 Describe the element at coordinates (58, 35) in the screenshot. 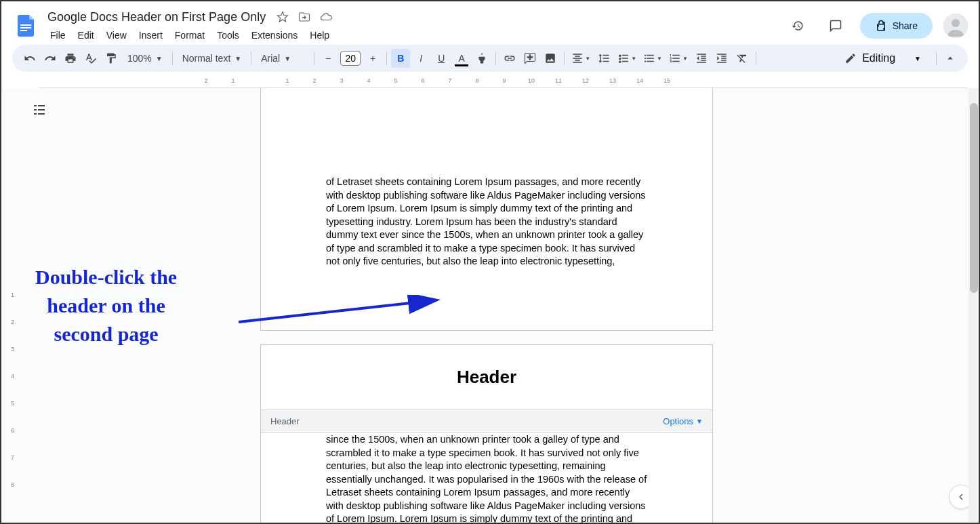

I see `menu-file: File` at that location.